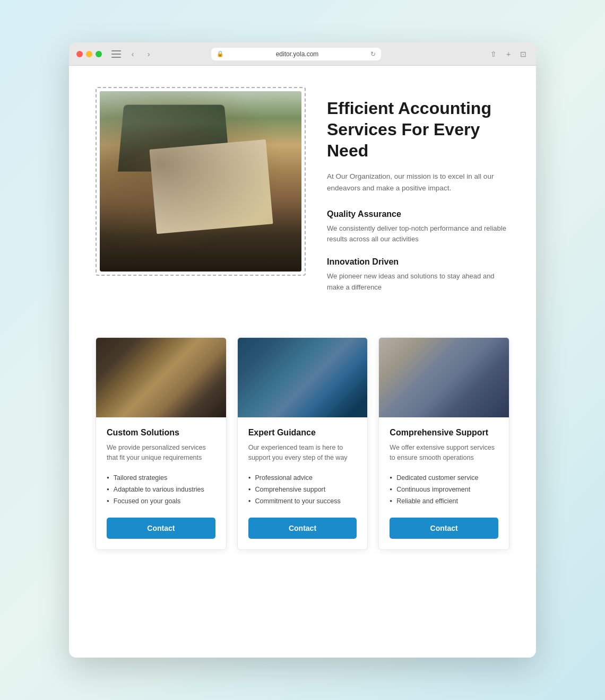 Image resolution: width=605 pixels, height=700 pixels. What do you see at coordinates (161, 489) in the screenshot?
I see `card-list-1: Tailored strategies Adaptable to various…` at bounding box center [161, 489].